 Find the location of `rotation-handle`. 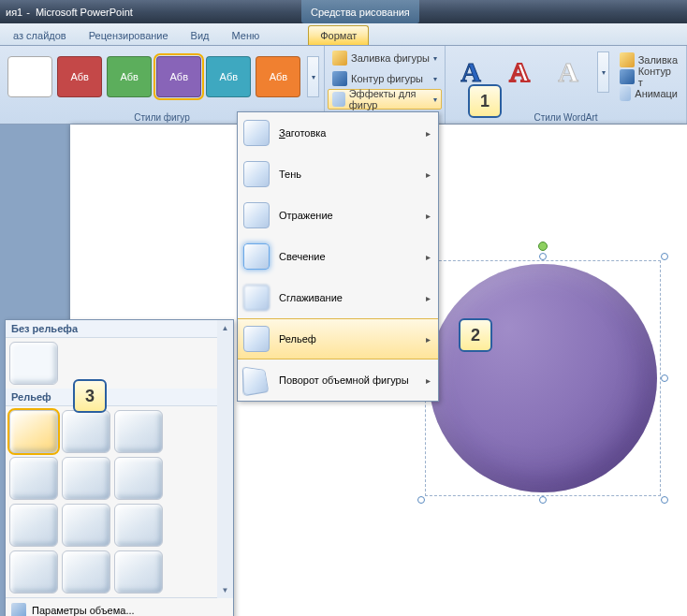

rotation-handle is located at coordinates (543, 246).